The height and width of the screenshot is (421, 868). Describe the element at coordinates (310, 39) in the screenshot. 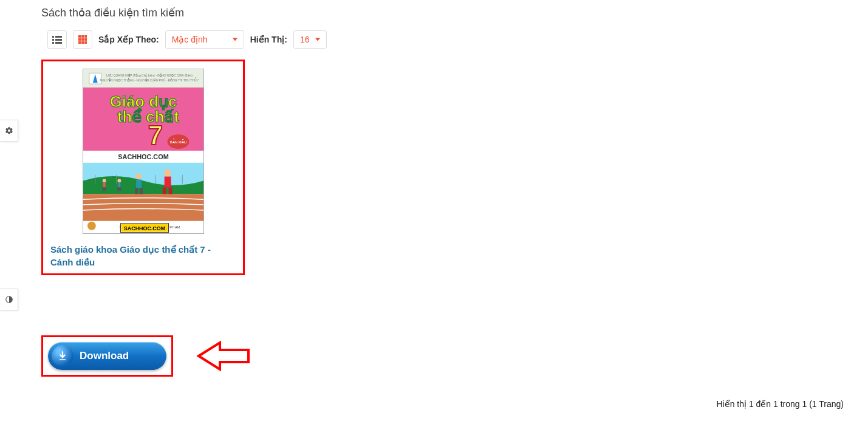

I see `show-select: 16` at that location.